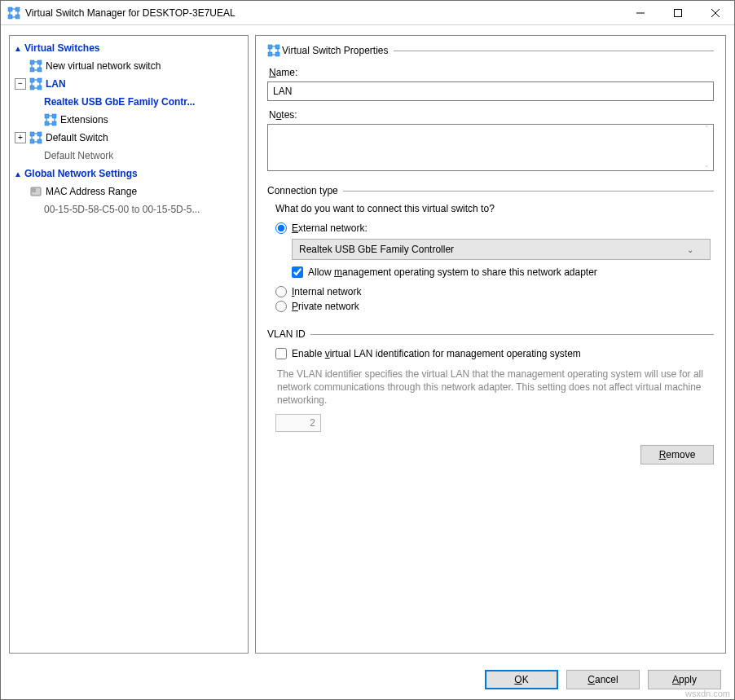  I want to click on minimize-button, so click(640, 13).